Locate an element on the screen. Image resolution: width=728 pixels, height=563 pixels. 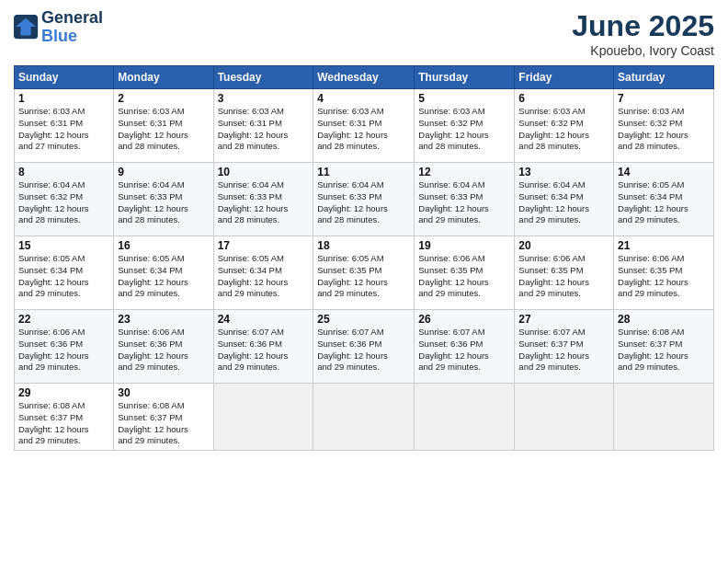
table-cell: 25Sunrise: 6:07 AM Sunset: 6:36 PM Dayli… is located at coordinates (364, 347).